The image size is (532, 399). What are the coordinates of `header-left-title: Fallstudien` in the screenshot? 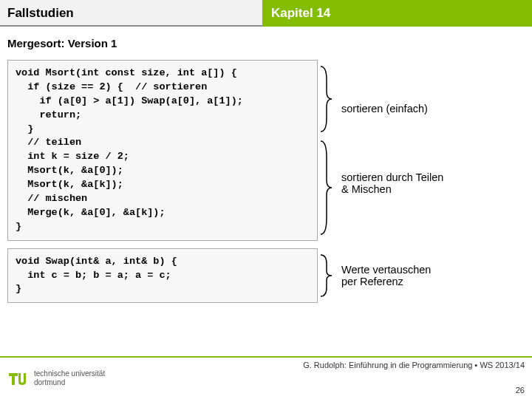 It's located at (132, 13).